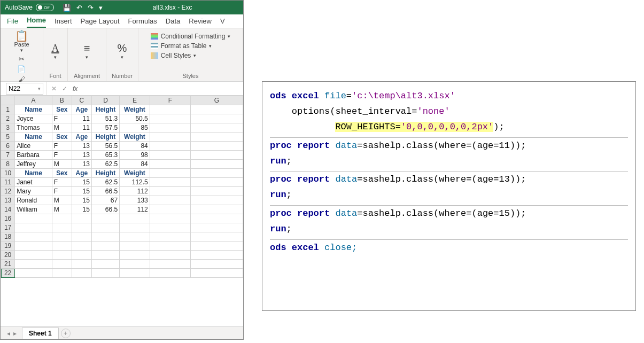  Describe the element at coordinates (105, 209) in the screenshot. I see `cell: 66.5` at that location.